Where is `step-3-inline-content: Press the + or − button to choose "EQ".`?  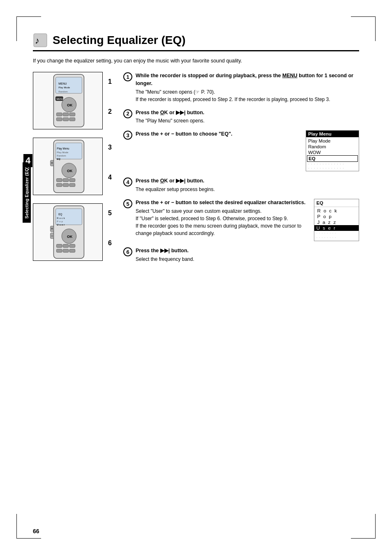
step-3-inline-content: Press the + or − button to choose "EQ". is located at coordinates (217, 135).